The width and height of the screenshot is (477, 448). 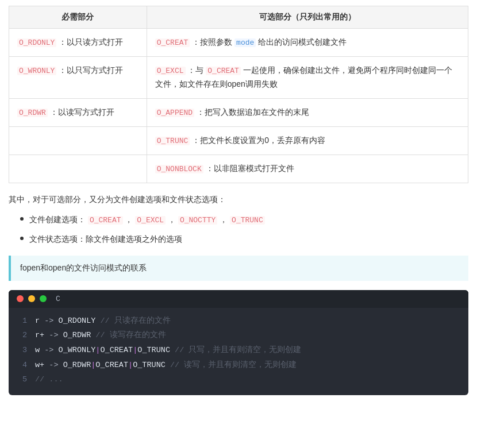 What do you see at coordinates (307, 78) in the screenshot?
I see `optional-cell-2: O_EXCL ：与 O_CREAT 一起使用，确保创建出文件，避免两个程序同时创…` at bounding box center [307, 78].